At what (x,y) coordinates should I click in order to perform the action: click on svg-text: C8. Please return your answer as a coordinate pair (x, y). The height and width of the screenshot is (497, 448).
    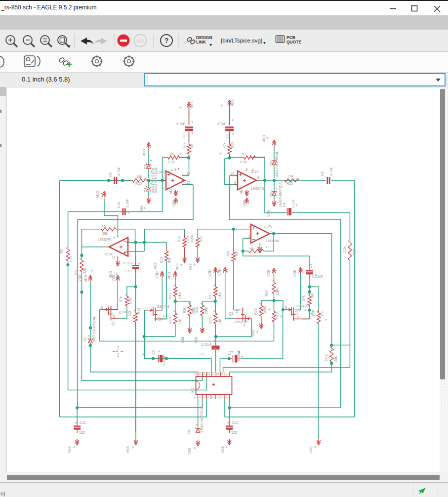
    Looking at the image, I should click on (322, 174).